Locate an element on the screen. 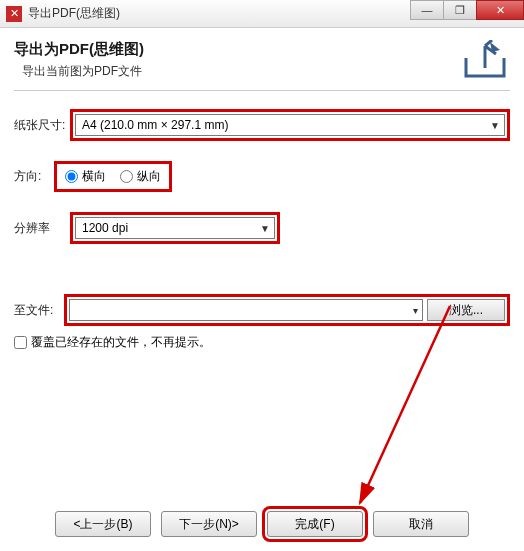 The width and height of the screenshot is (524, 551). header-block: 导出为PDF(思维图) 导出当前图为PDF文件 is located at coordinates (262, 66).